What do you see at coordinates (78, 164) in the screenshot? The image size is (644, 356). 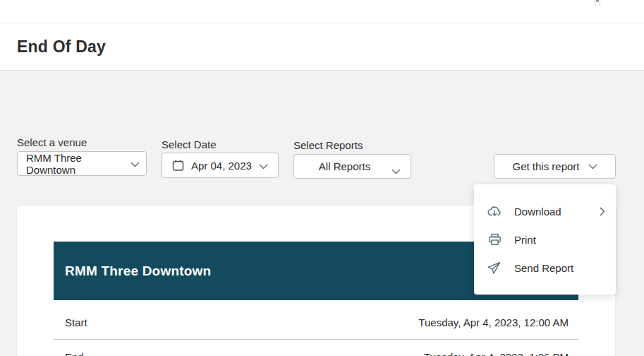 I see `venue-select-value: RMM Three Downtown` at bounding box center [78, 164].